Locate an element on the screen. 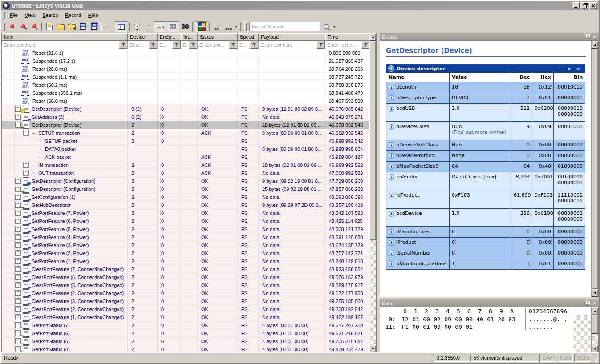 This screenshot has height=364, width=600. table-row: +→SetPortFeature (3, Power)20OKFSNo data… is located at coordinates (185, 245).